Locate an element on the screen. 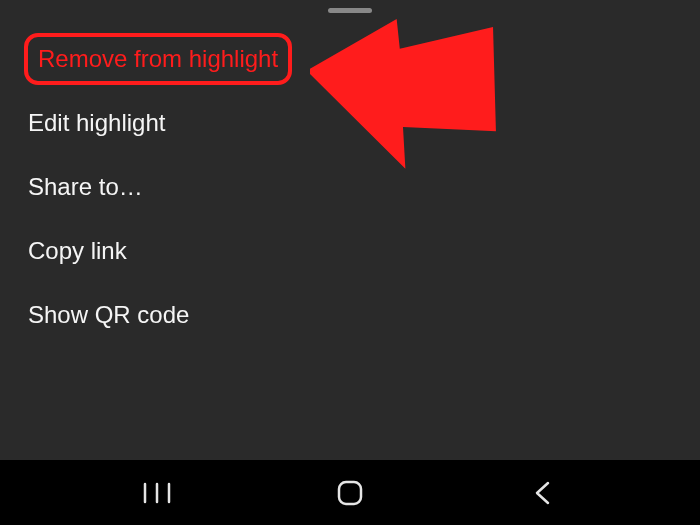 The width and height of the screenshot is (700, 525). recents-button is located at coordinates (157, 493).